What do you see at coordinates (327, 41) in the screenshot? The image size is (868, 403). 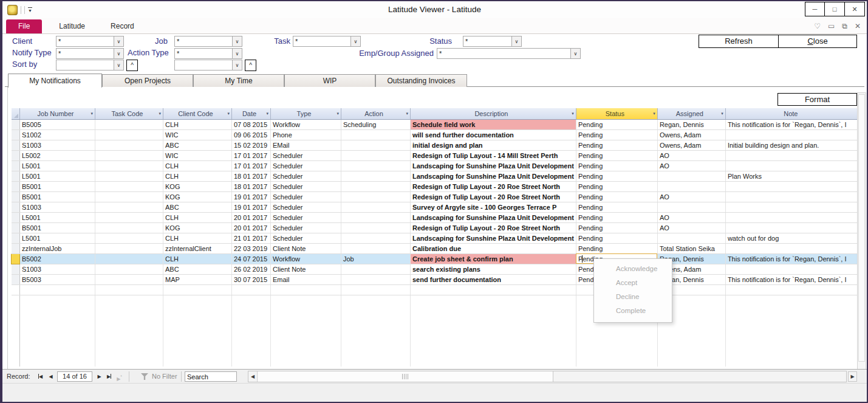 I see `task-combobox: * ∨` at bounding box center [327, 41].